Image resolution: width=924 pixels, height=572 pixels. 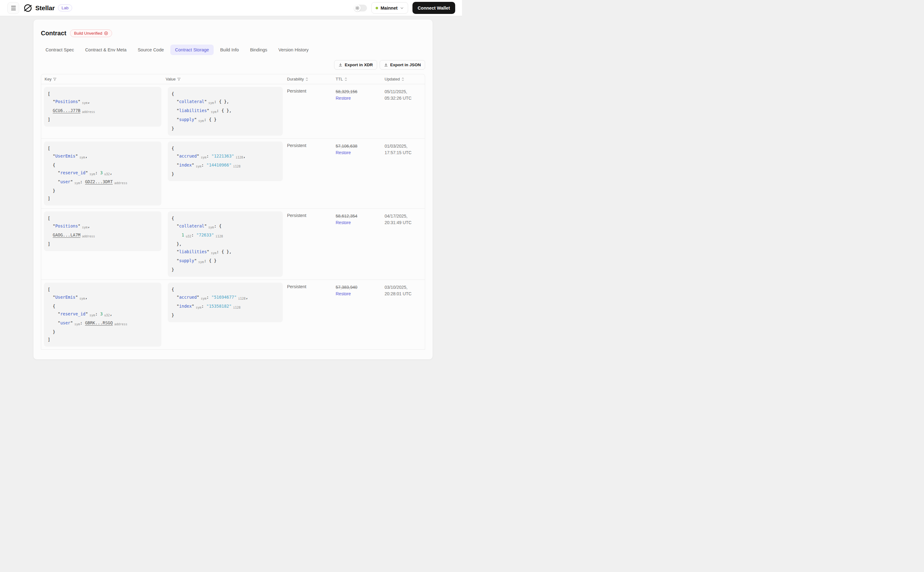 What do you see at coordinates (311, 79) in the screenshot?
I see `column-header-durability: Durability` at bounding box center [311, 79].